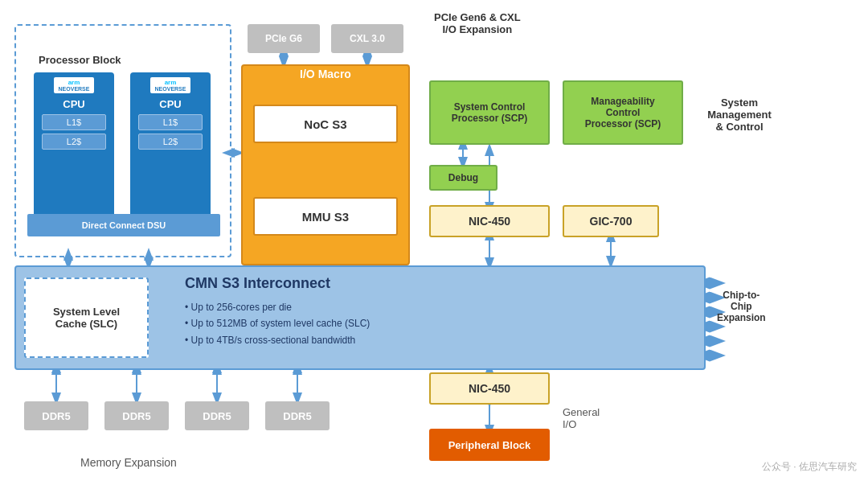 The height and width of the screenshot is (485, 868). What do you see at coordinates (87, 318) in the screenshot?
I see `slc-box: System Level Cache (SLC)` at bounding box center [87, 318].